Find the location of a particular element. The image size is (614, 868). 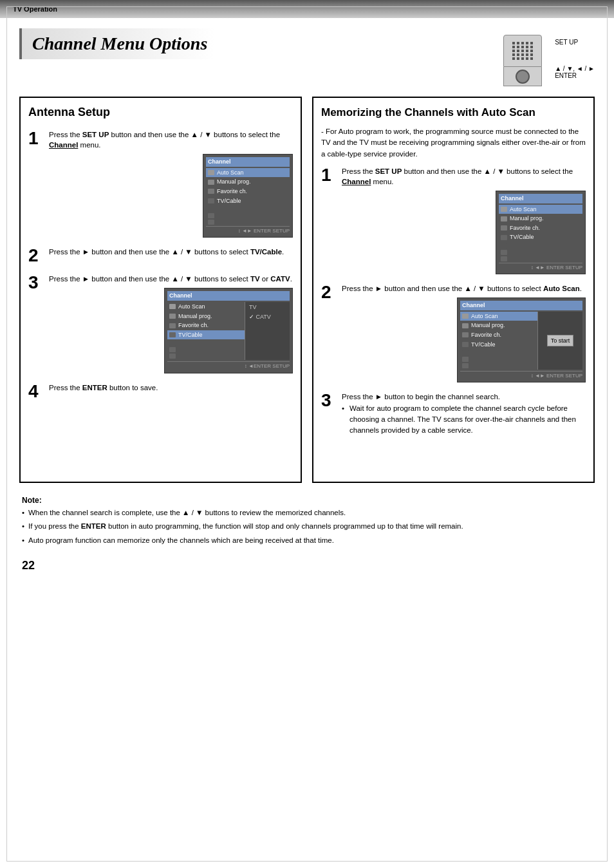

submenu-left: Auto Scan Manual prog. Favorite ch. is located at coordinates (206, 331).